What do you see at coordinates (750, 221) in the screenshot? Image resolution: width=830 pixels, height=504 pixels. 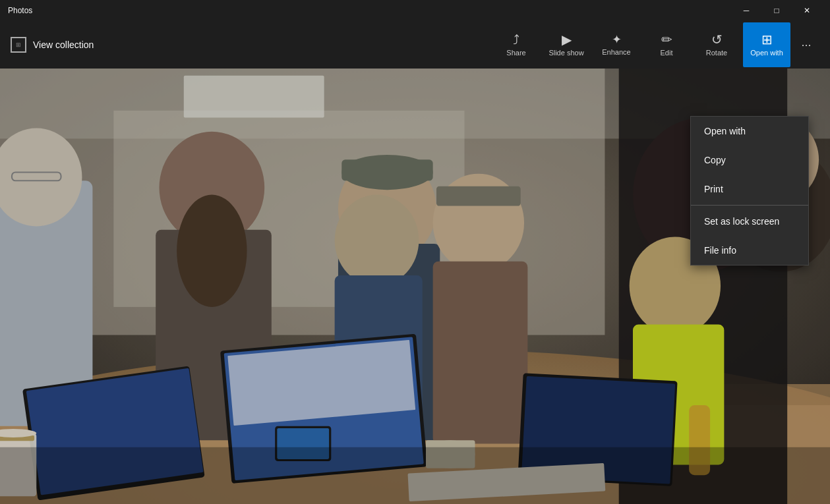 I see `dropdown-lock-screen: Set as lock screen` at bounding box center [750, 221].